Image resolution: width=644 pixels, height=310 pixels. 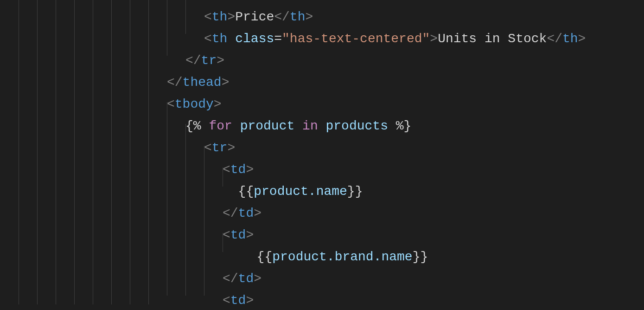 What do you see at coordinates (357, 126) in the screenshot?
I see `token-var: products` at bounding box center [357, 126].